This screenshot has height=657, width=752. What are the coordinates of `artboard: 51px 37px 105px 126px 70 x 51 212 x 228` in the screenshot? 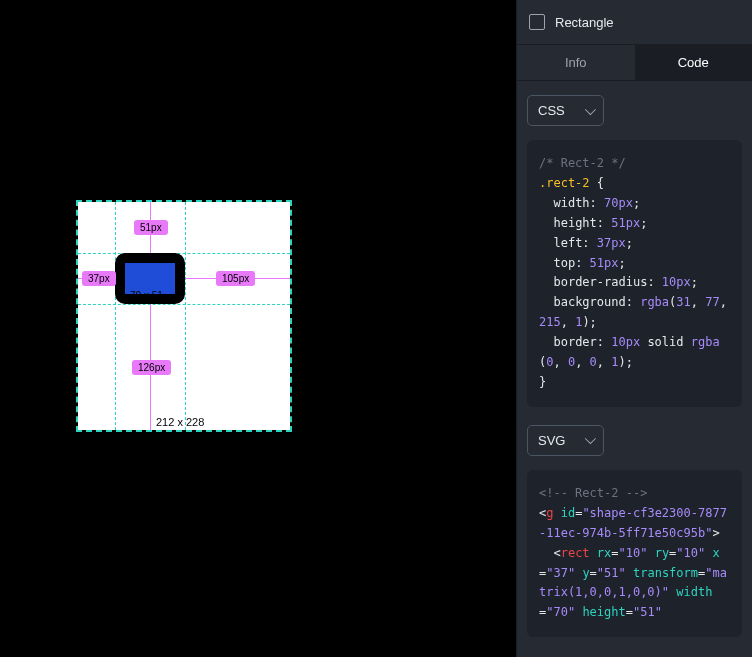 It's located at (184, 316).